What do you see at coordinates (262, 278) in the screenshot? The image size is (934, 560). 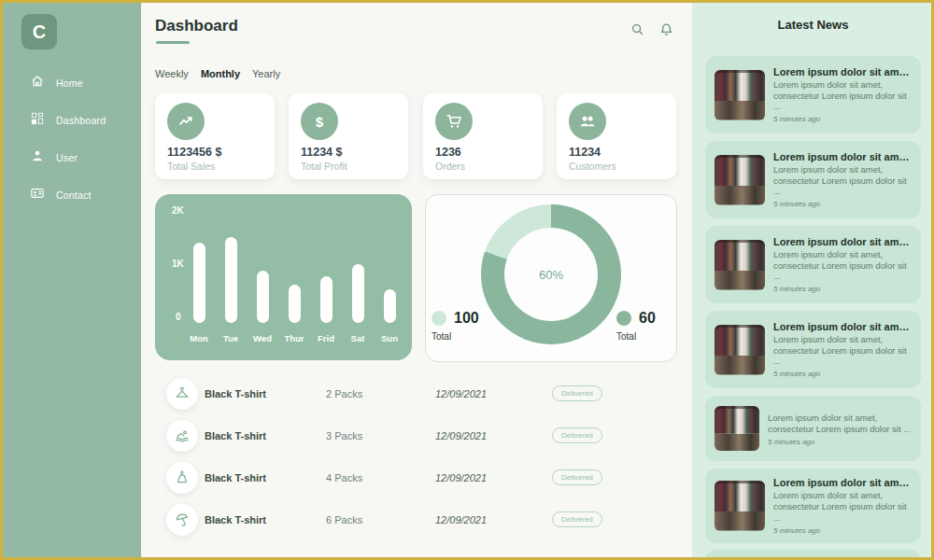 I see `bar-column: Wed` at bounding box center [262, 278].